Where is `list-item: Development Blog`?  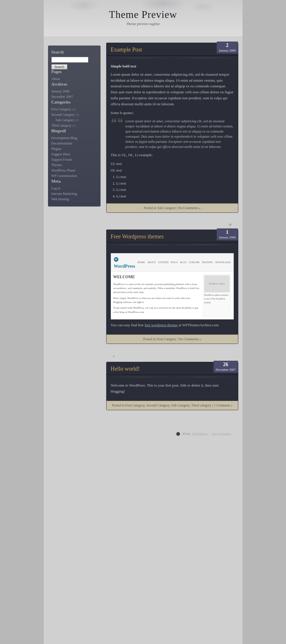 list-item: Development Blog is located at coordinates (74, 138).